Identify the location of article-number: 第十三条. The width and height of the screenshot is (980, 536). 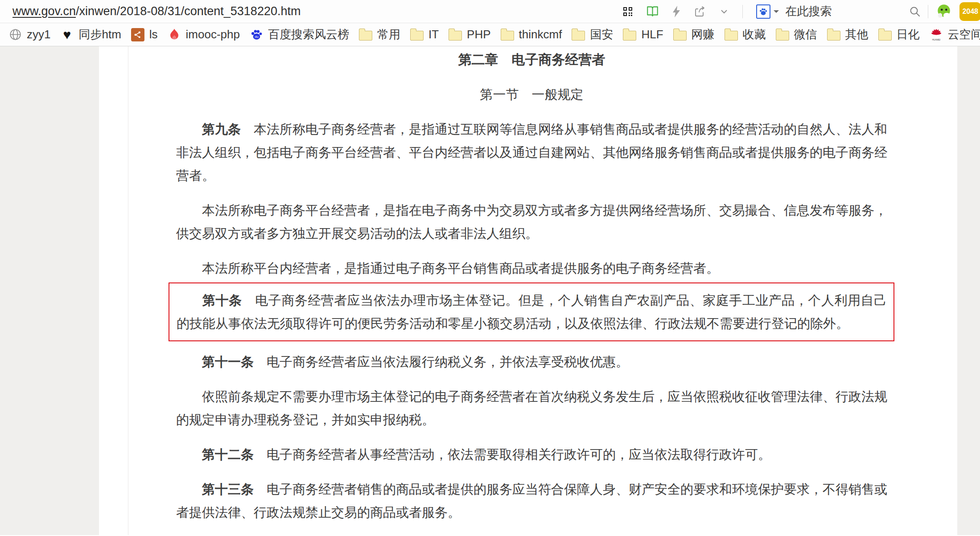
(235, 489).